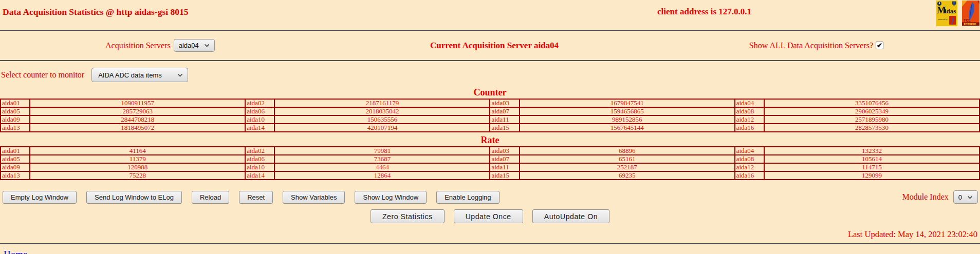  What do you see at coordinates (260, 175) in the screenshot?
I see `channel-name-cell: aida14` at bounding box center [260, 175].